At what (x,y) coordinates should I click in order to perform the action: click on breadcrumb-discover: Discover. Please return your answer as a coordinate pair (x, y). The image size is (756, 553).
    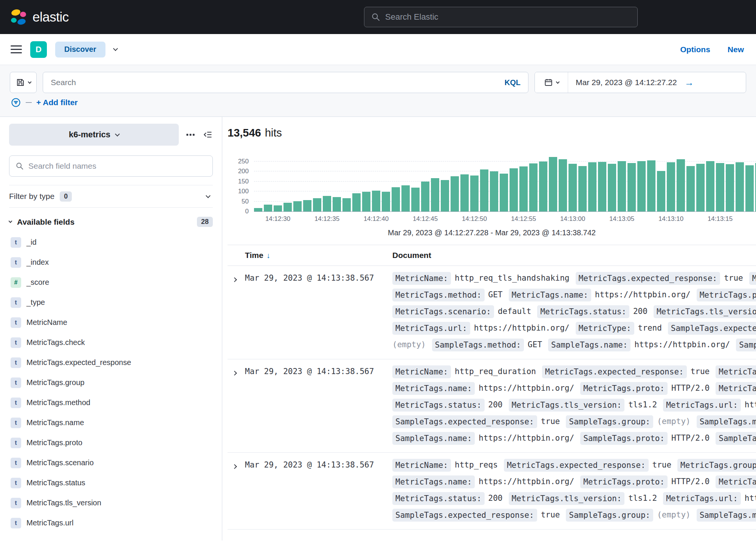
    Looking at the image, I should click on (80, 50).